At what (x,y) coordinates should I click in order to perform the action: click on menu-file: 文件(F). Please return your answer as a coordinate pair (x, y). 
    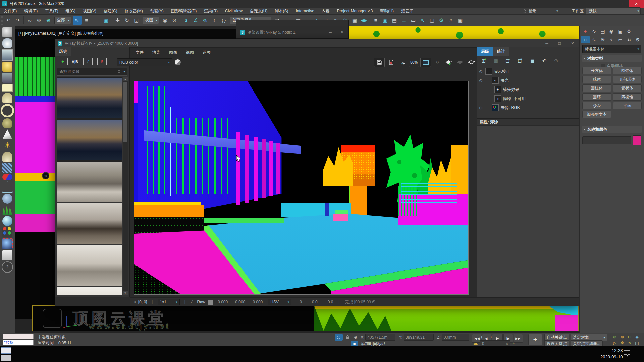
    Looking at the image, I should click on (10, 11).